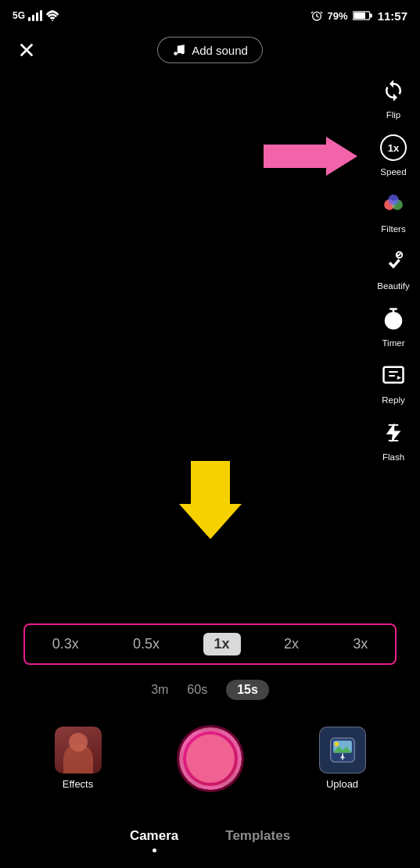 This screenshot has width=420, height=868. Describe the element at coordinates (210, 50) in the screenshot. I see `top-bar: Add sound` at that location.